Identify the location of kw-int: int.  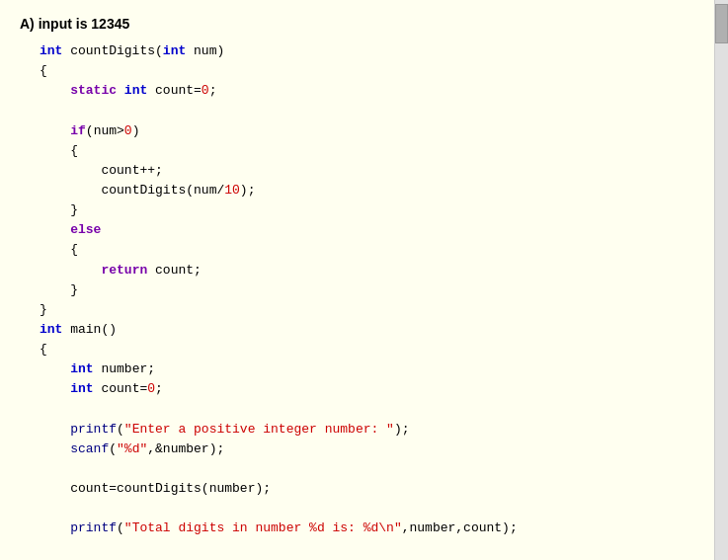
(51, 51).